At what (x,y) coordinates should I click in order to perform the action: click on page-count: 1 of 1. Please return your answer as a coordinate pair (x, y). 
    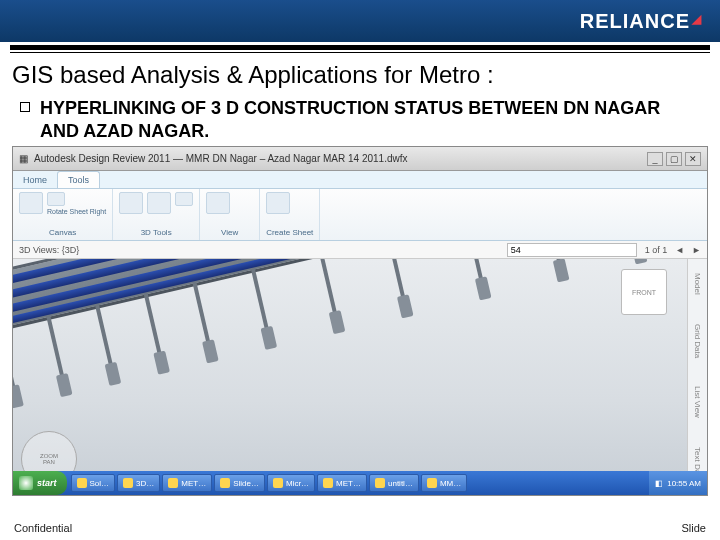
    Looking at the image, I should click on (656, 250).